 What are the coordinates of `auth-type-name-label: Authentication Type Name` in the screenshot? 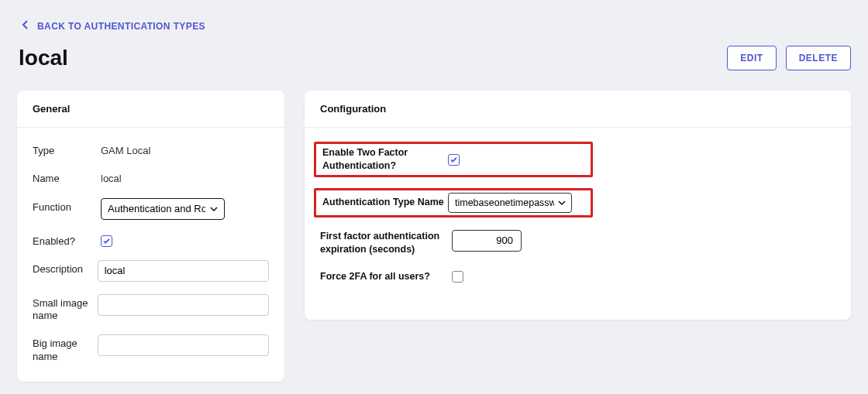 It's located at (385, 203).